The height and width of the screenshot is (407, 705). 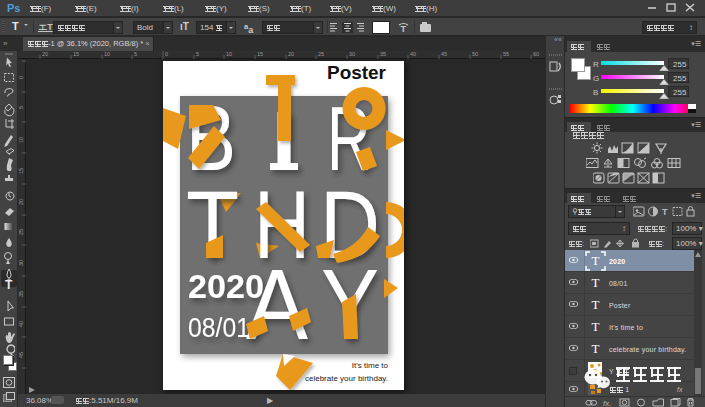 I want to click on svg-text: celebrate your birthday., so click(x=346, y=378).